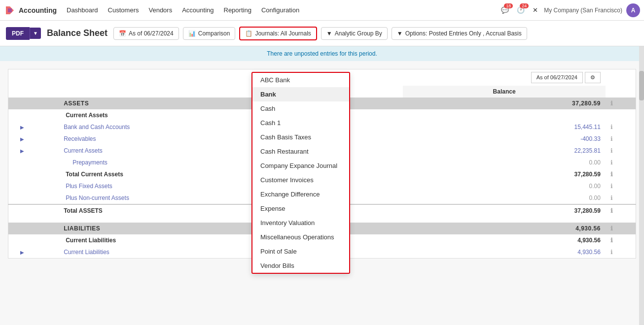  What do you see at coordinates (77, 33) in the screenshot?
I see `page-title: Balance Sheet` at bounding box center [77, 33].